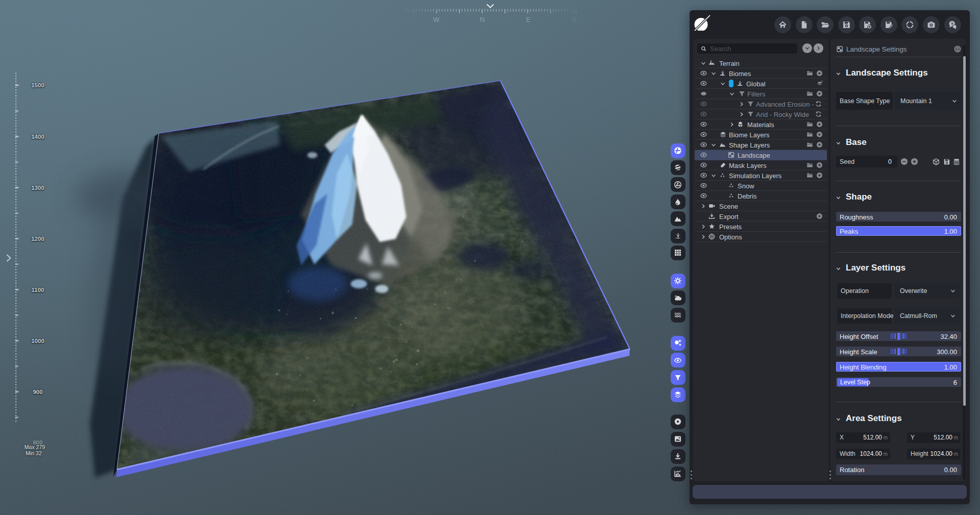 The image size is (980, 515). What do you see at coordinates (437, 19) in the screenshot?
I see `svg-text: W` at bounding box center [437, 19].